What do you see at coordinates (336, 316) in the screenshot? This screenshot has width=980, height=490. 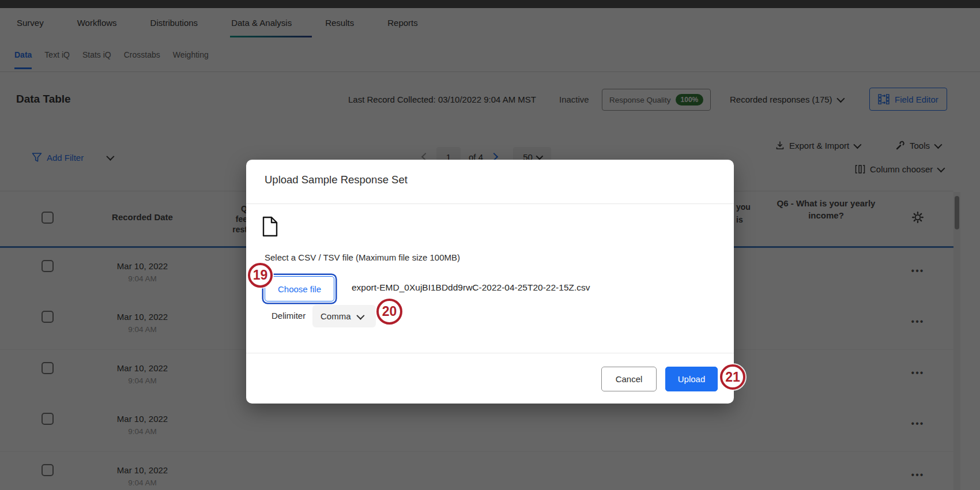 I see `delimiter-value: Comma` at bounding box center [336, 316].